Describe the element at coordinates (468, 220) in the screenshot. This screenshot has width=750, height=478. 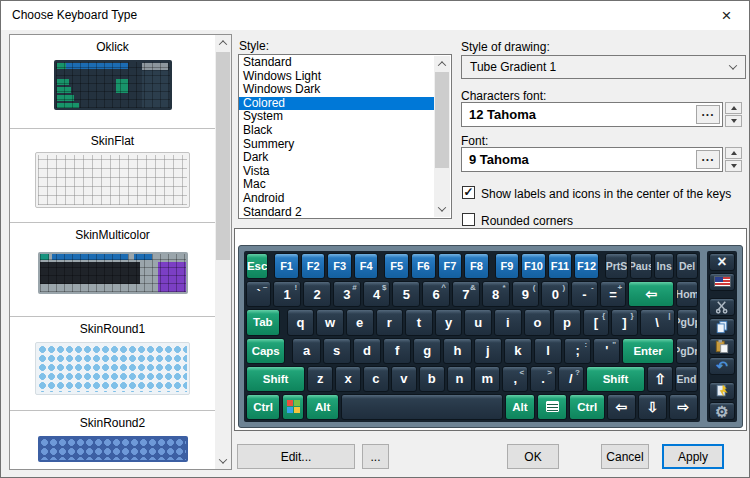
I see `rounded-corners-checkbox` at that location.